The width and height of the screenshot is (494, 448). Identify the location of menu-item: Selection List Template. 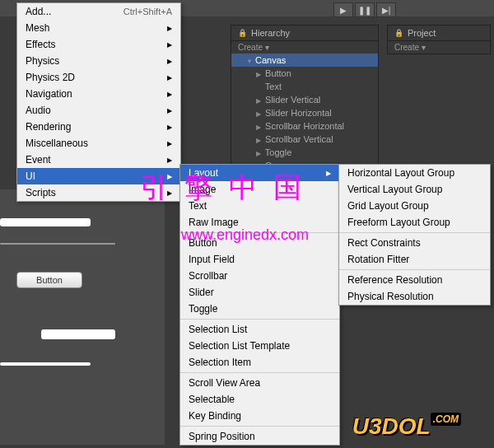
(260, 346).